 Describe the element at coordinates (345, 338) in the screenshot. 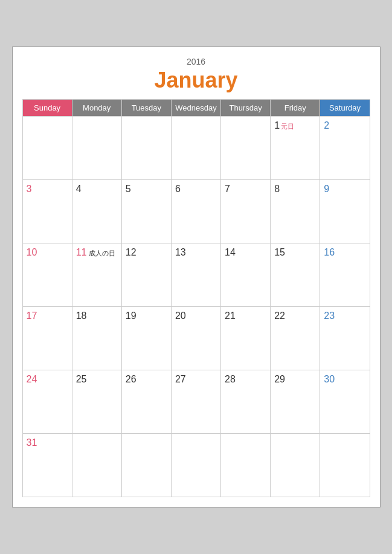

I see `calendar-cell: 23` at that location.